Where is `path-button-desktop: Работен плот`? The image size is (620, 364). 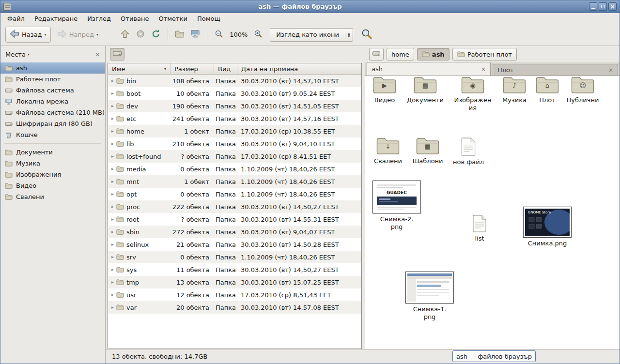 path-button-desktop: Работен плот is located at coordinates (484, 54).